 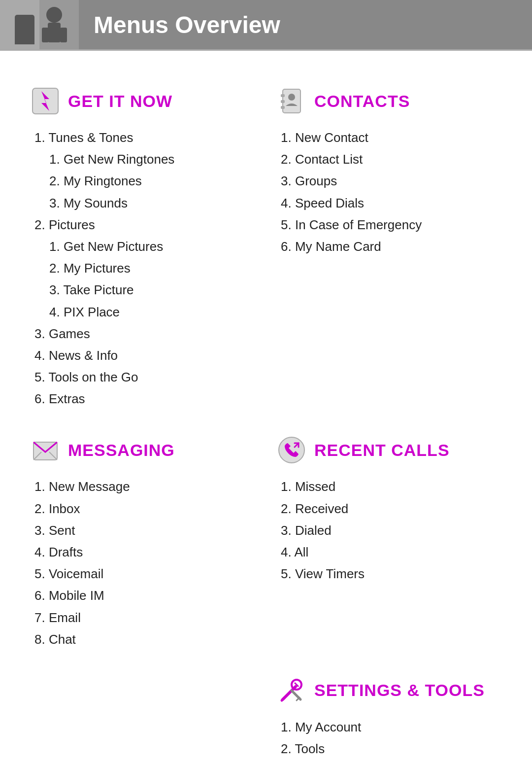 I want to click on settings-icon, so click(x=292, y=691).